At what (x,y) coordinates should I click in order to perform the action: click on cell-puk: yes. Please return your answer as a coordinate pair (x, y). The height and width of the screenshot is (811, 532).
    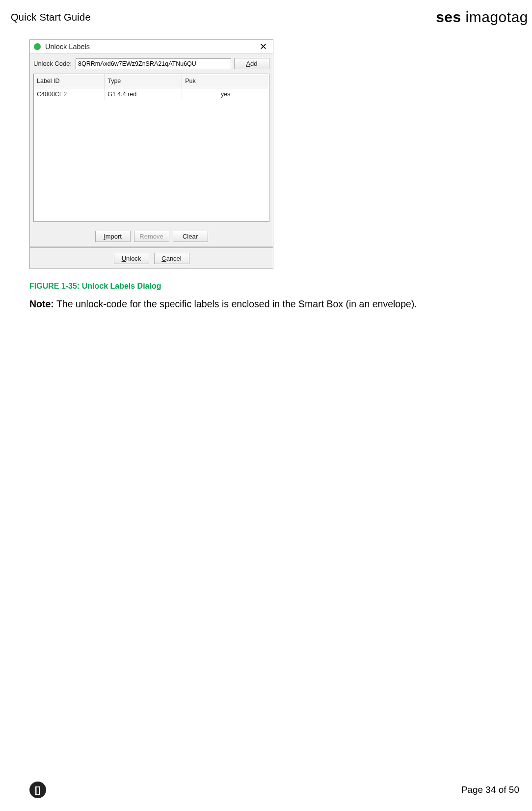
    Looking at the image, I should click on (226, 94).